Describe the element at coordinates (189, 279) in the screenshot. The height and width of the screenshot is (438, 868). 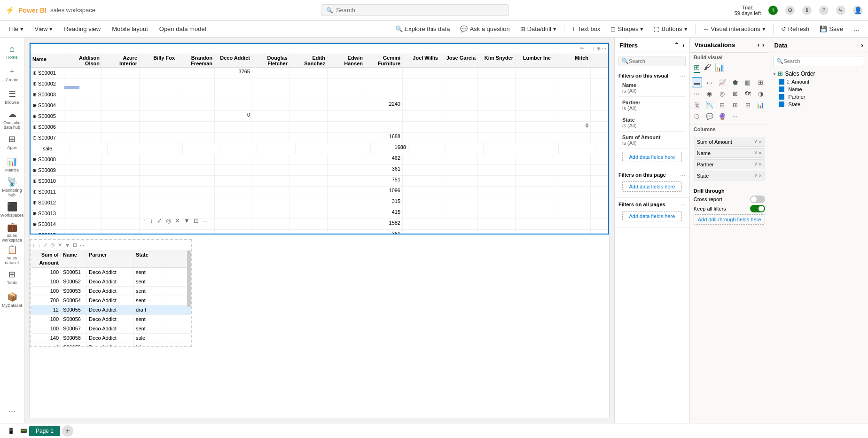
I see `table-scrollbar` at that location.